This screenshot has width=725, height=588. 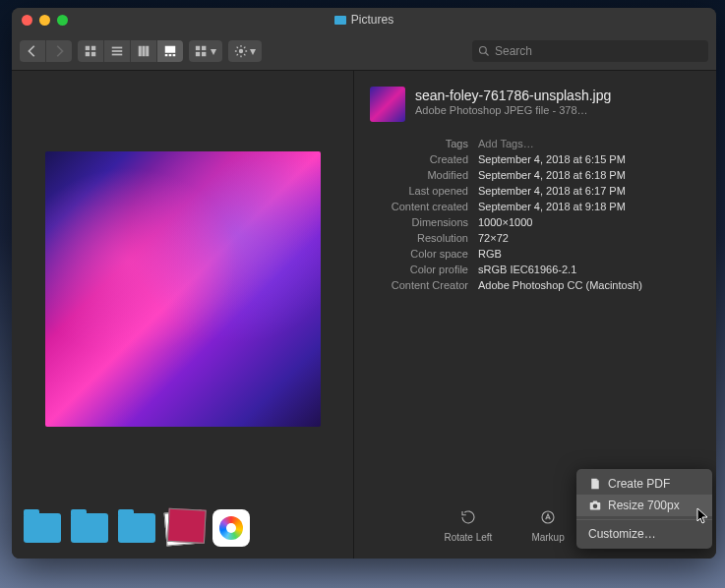 I want to click on lastopened-label: Last opened, so click(x=419, y=191).